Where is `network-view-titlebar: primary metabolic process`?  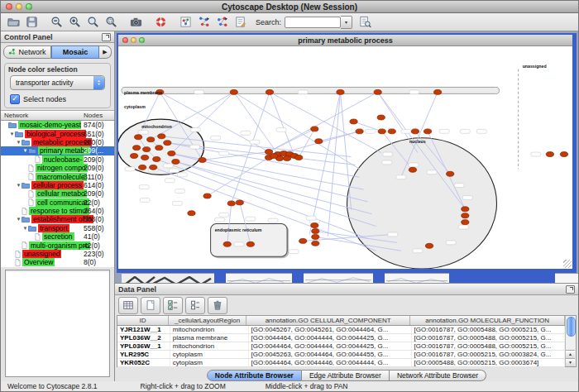 network-view-titlebar: primary metabolic process is located at coordinates (346, 41).